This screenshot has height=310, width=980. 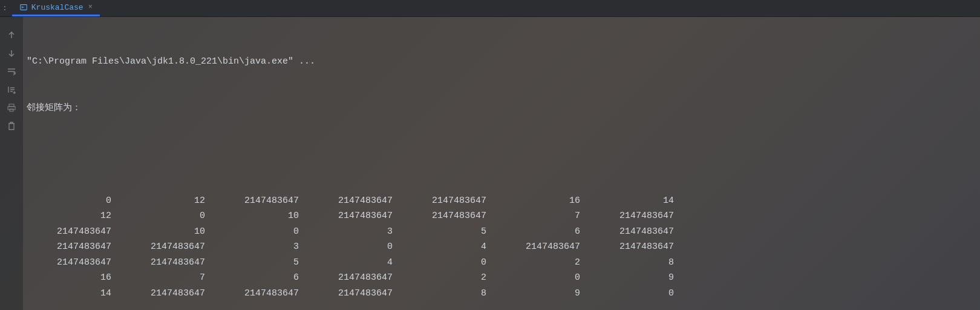 I want to click on print-icon, so click(x=11, y=108).